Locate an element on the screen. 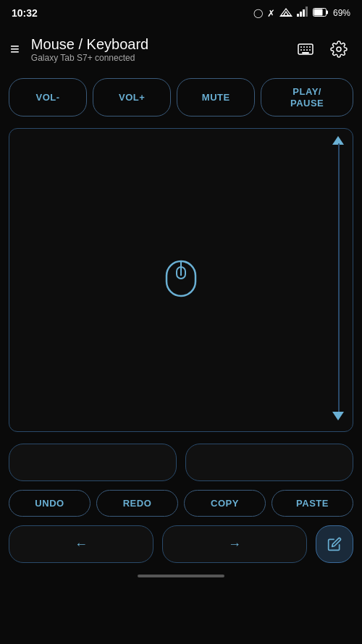 The image size is (362, 644). mouse-icon is located at coordinates (181, 280).